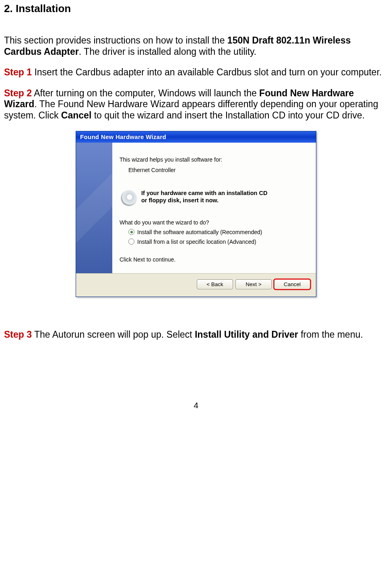  Describe the element at coordinates (204, 200) in the screenshot. I see `wizard-cd-line2: or floppy disk, insert it now.` at that location.